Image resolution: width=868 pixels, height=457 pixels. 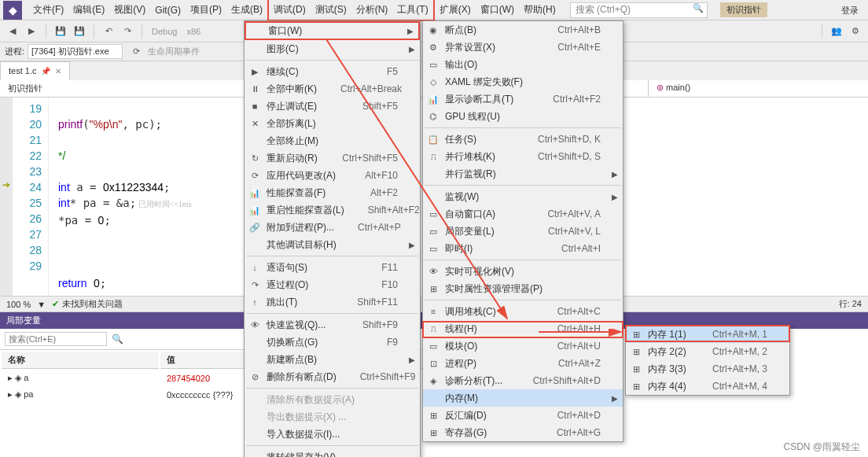 What do you see at coordinates (837, 31) in the screenshot?
I see `live-share-icon: 👥` at bounding box center [837, 31].